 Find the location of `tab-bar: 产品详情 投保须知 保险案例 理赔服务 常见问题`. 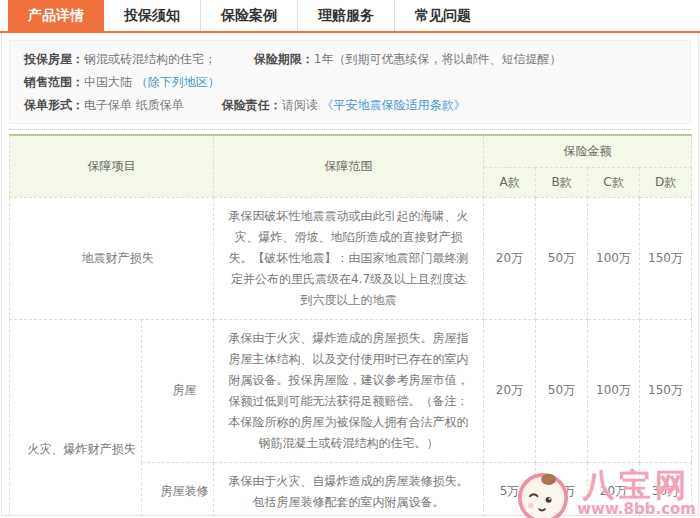

tab-bar: 产品详情 投保须知 保险案例 理赔服务 常见问题 is located at coordinates (350, 16).